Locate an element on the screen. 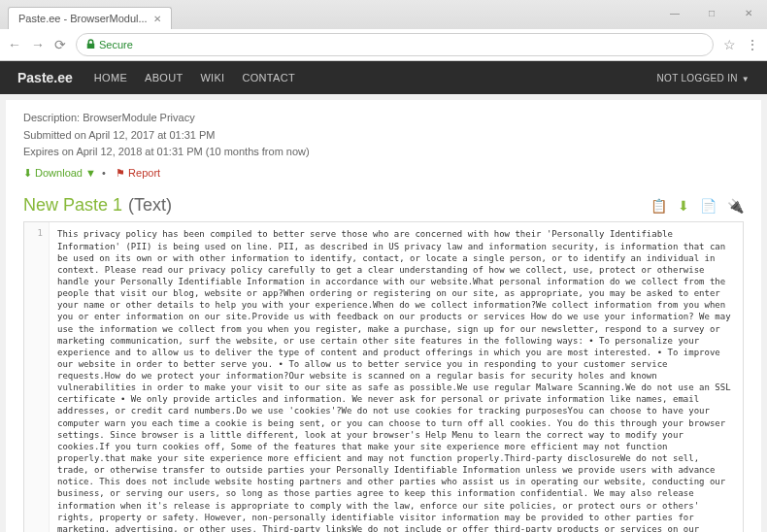 This screenshot has height=532, width=767. menu-icon: ⋮ is located at coordinates (752, 45).